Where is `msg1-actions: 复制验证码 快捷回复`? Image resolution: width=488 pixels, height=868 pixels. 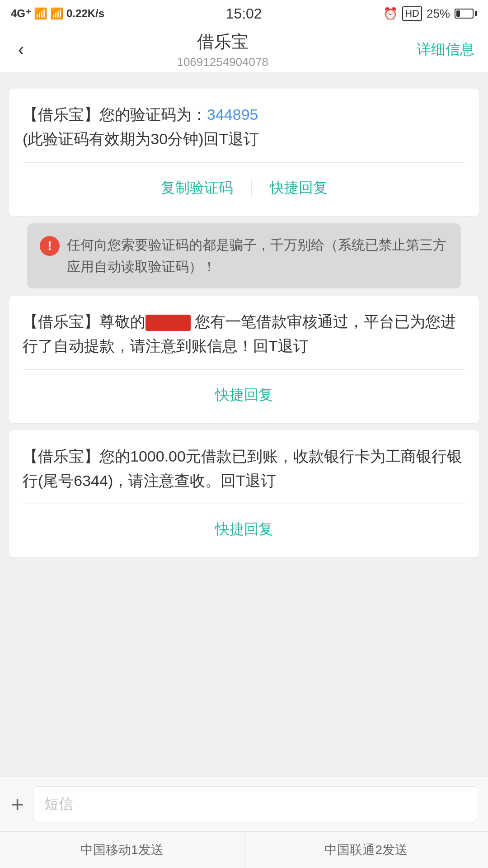
msg1-actions: 复制验证码 快捷回复 is located at coordinates (244, 188).